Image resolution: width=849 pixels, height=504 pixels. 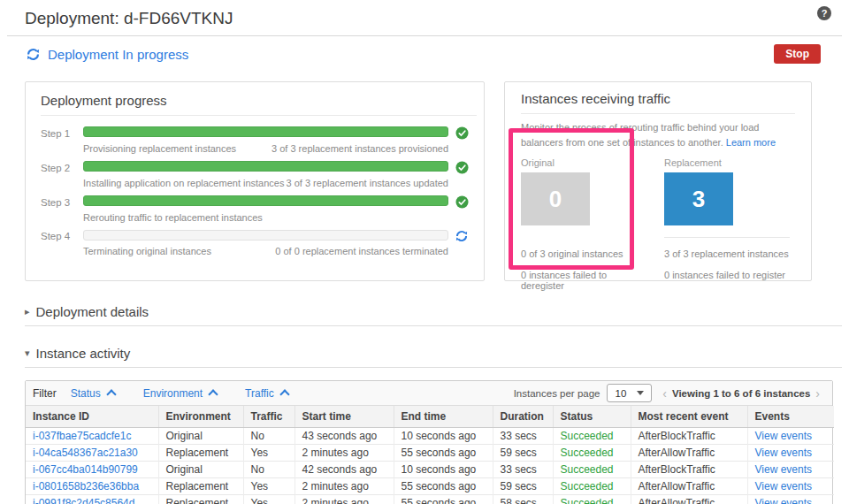 I want to click on deployment-details-title: Deployment details, so click(x=93, y=311).